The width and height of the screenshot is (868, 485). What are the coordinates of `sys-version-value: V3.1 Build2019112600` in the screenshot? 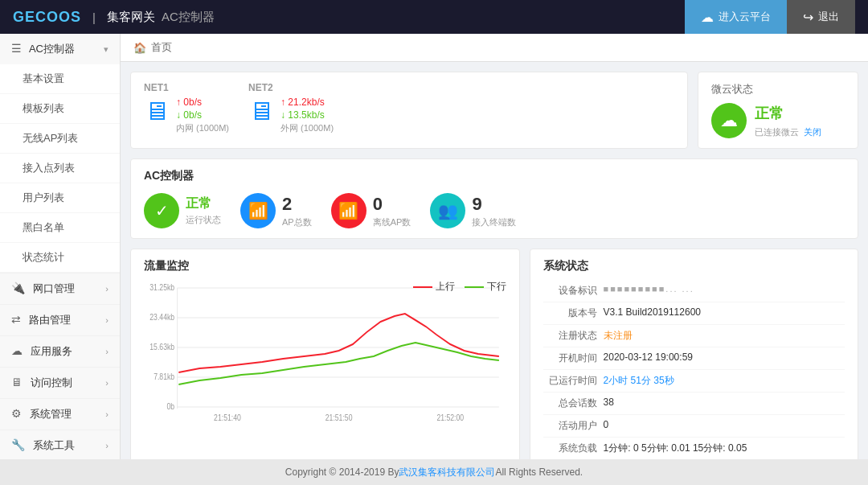 It's located at (724, 314).